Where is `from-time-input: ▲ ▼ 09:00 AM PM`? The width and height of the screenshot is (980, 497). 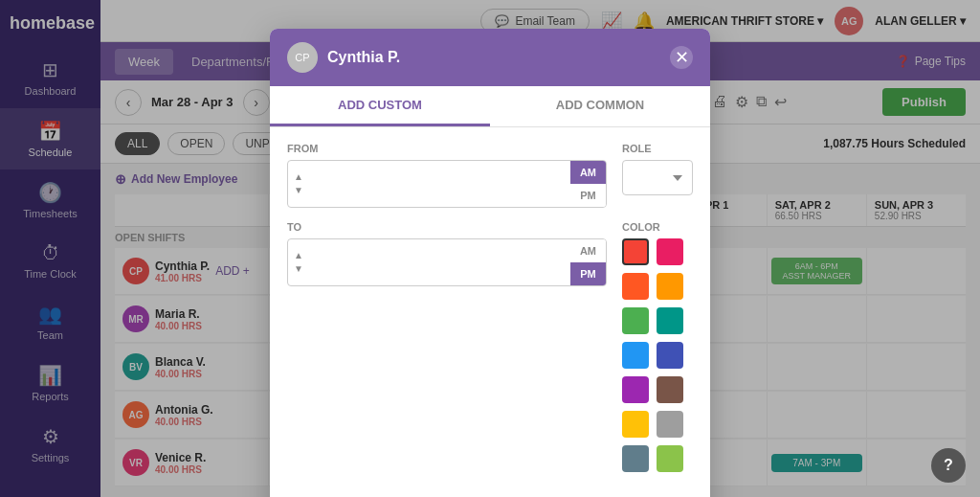
from-time-input: ▲ ▼ 09:00 AM PM is located at coordinates (447, 184).